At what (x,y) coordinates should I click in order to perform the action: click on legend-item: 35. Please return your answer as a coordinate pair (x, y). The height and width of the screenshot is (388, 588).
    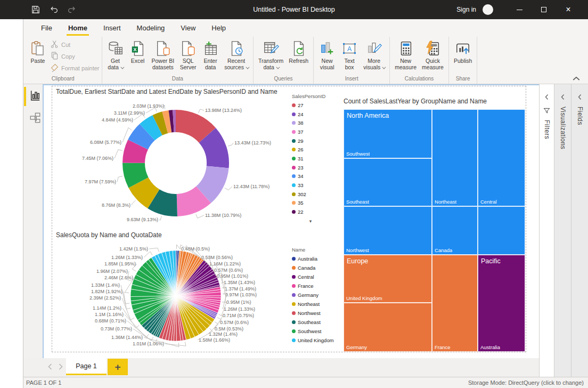
    Looking at the image, I should click on (311, 204).